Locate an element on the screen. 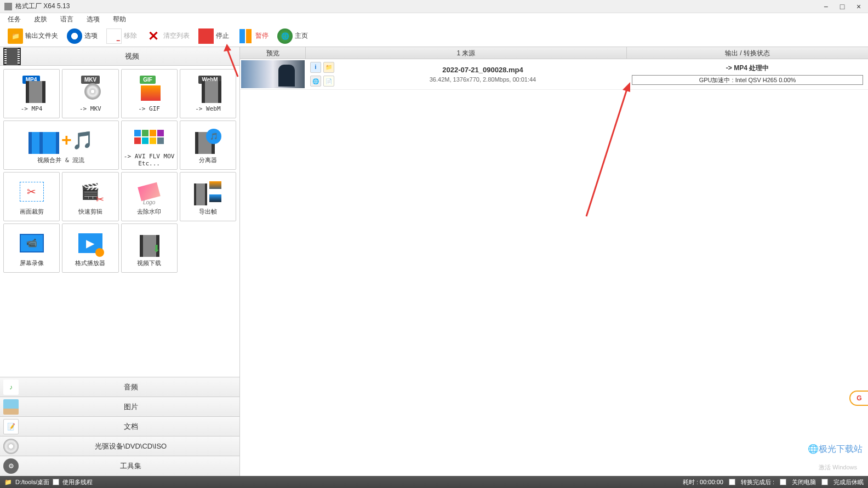  home-button: 🌐 主页 is located at coordinates (293, 36).